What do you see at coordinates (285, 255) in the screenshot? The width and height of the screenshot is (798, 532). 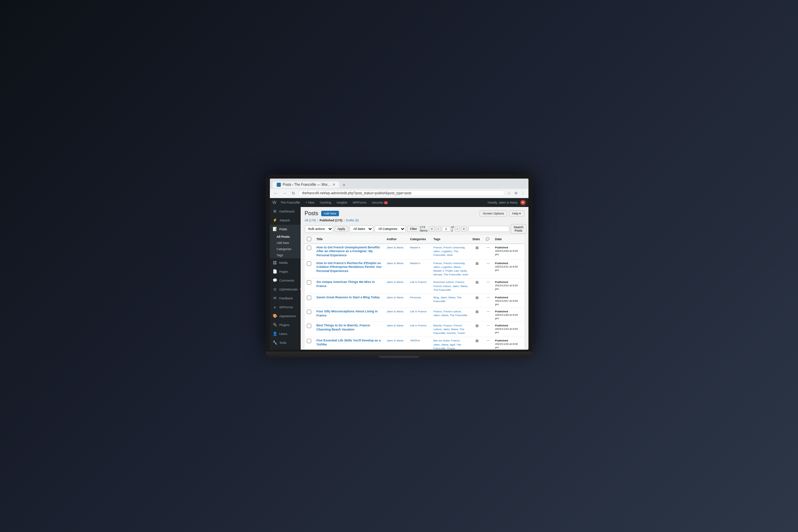 I see `sidebar-subitem-tags: Tags` at bounding box center [285, 255].